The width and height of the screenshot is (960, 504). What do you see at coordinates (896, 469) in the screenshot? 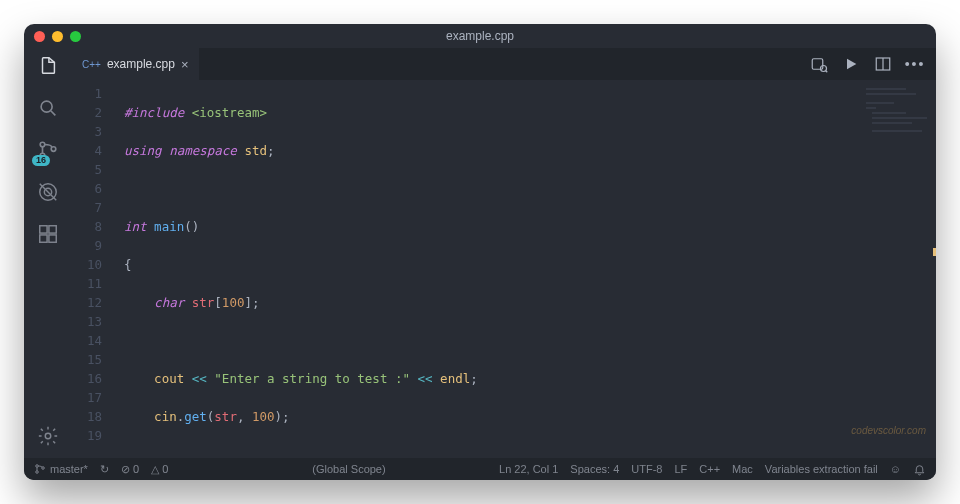
I see `status-feedback-icon: ☺` at bounding box center [896, 469].